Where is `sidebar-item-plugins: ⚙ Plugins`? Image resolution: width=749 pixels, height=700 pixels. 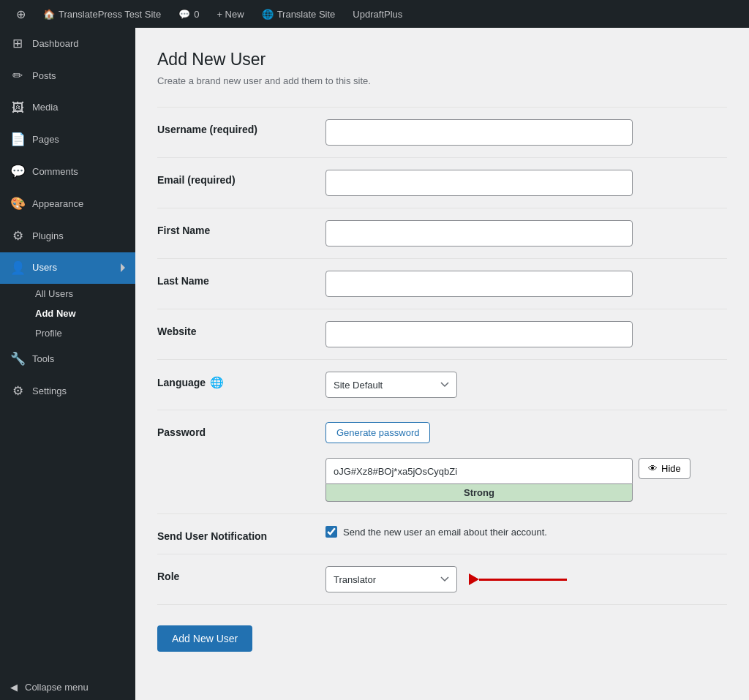
sidebar-item-plugins: ⚙ Plugins is located at coordinates (67, 236).